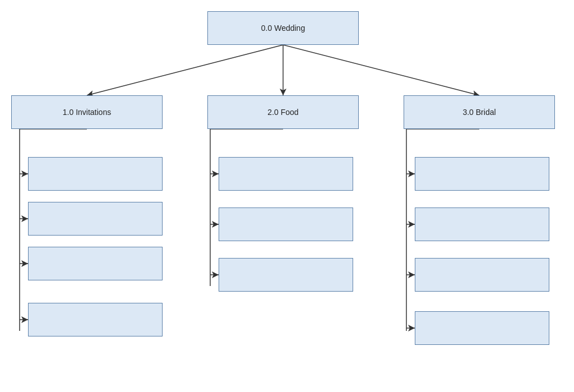 This screenshot has height=392, width=574. I want to click on food-label: 2.0 Food, so click(283, 112).